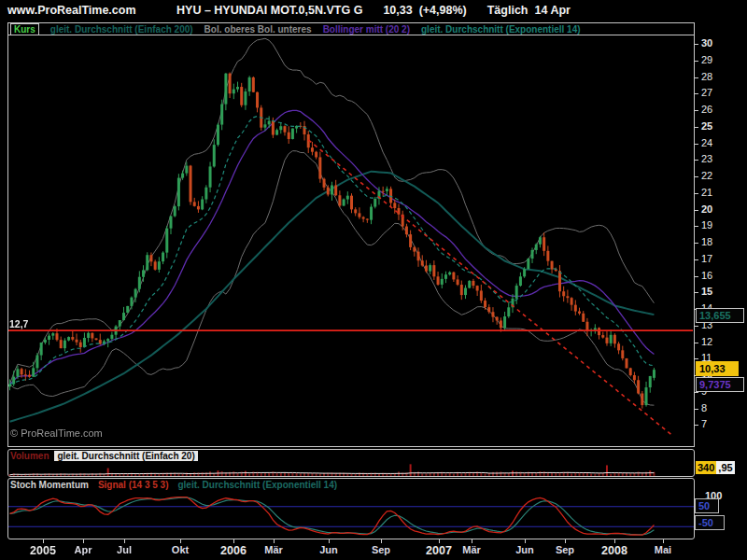 The image size is (747, 560). Describe the element at coordinates (19, 324) in the screenshot. I see `hline-price-label: 12,7` at that location.